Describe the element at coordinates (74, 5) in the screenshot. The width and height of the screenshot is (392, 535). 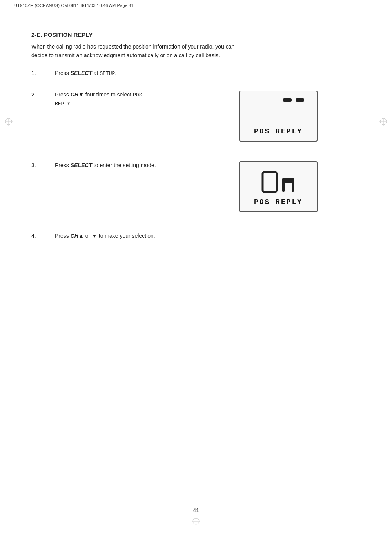
I see `header-text: UT910ZH (OCEANUS) OM 0811 8/11/03 10:46 …` at that location.